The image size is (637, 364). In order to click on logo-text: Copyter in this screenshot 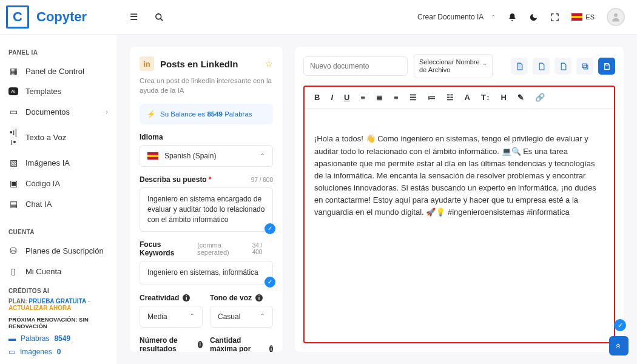, I will do `click(62, 17)`.